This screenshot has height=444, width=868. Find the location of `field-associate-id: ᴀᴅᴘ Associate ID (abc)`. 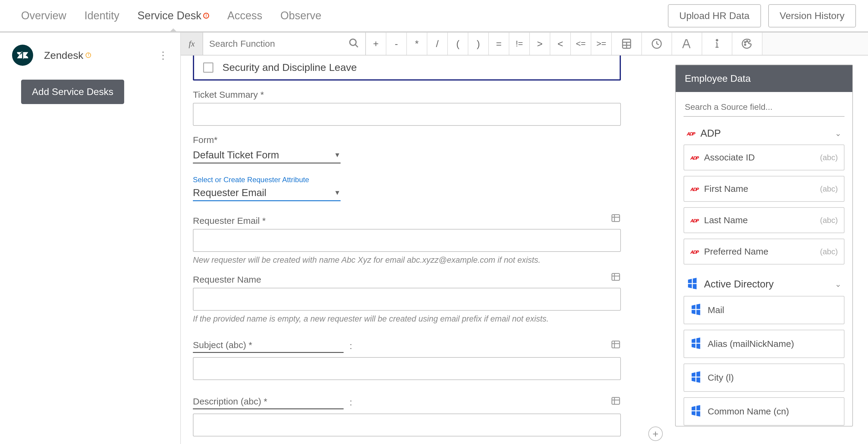

field-associate-id: ᴀᴅᴘ Associate ID (abc) is located at coordinates (764, 158).